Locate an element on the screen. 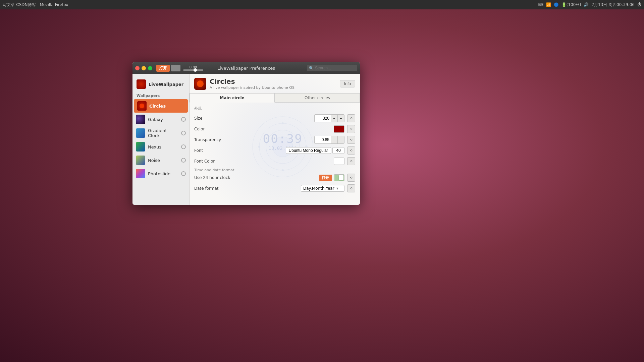 This screenshot has width=644, height=362. app-icon is located at coordinates (141, 84).